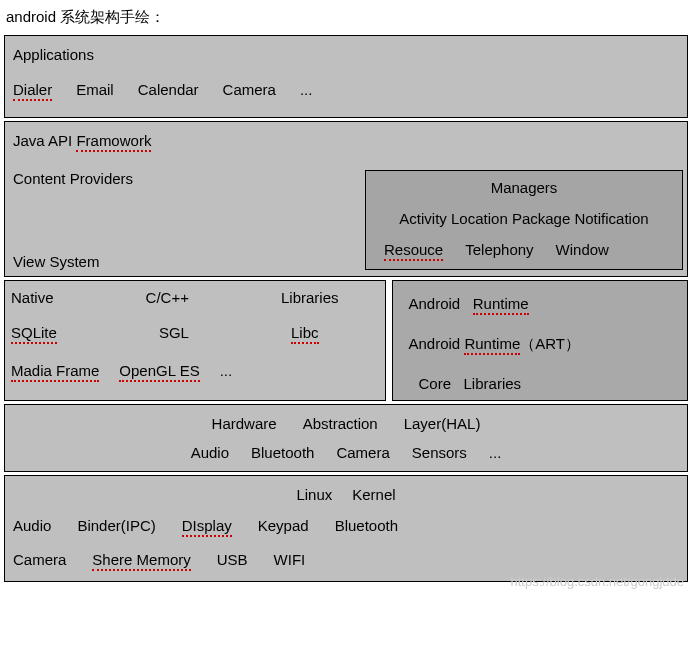 Image resolution: width=692 pixels, height=669 pixels. I want to click on applications-layer: Applications Dialer Email Calendar Camer…, so click(346, 76).